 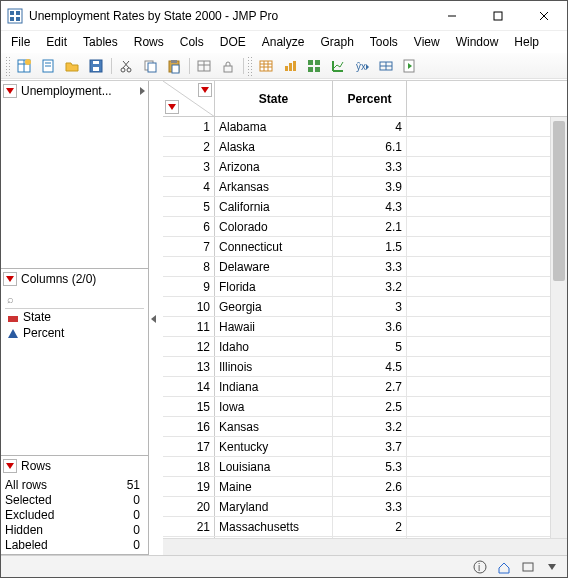 I want to click on menu-file: File, so click(x=20, y=42).